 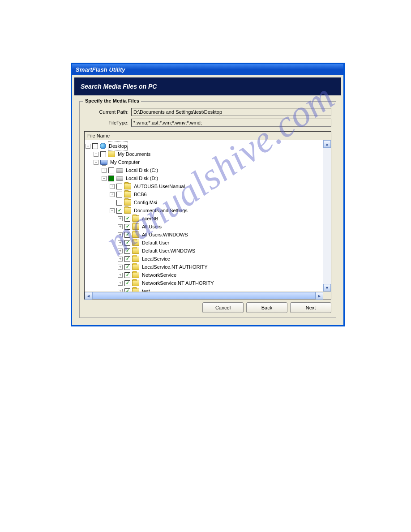 What do you see at coordinates (208, 289) in the screenshot?
I see `tree-node-test: + test` at bounding box center [208, 289].